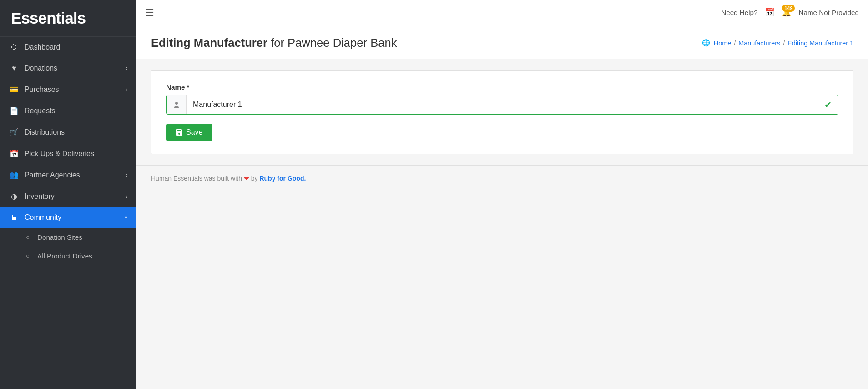 Image resolution: width=868 pixels, height=389 pixels. Describe the element at coordinates (828, 105) in the screenshot. I see `checkmark-icon: ✔` at that location.